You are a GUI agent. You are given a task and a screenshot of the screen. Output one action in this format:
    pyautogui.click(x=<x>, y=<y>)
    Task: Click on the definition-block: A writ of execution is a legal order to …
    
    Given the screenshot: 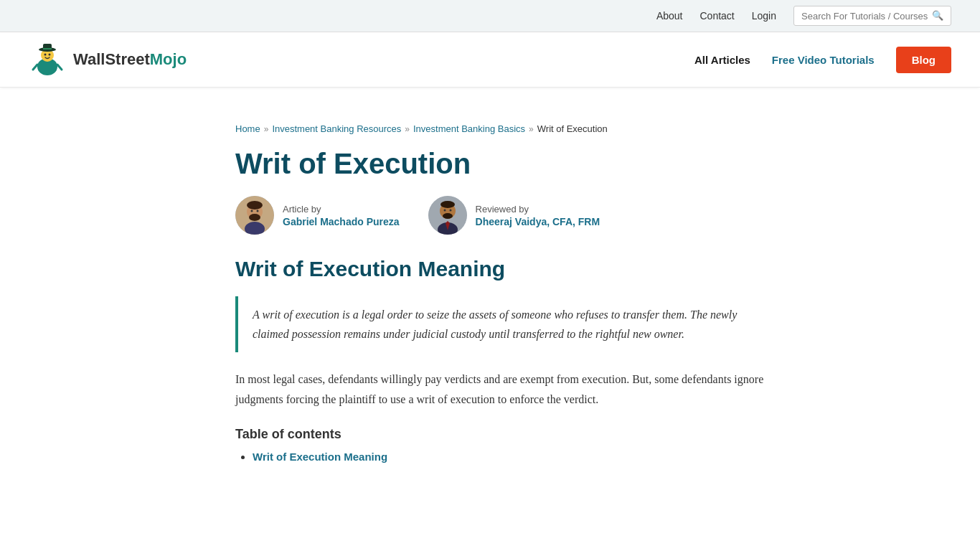 What is the action you would take?
    pyautogui.click(x=504, y=324)
    